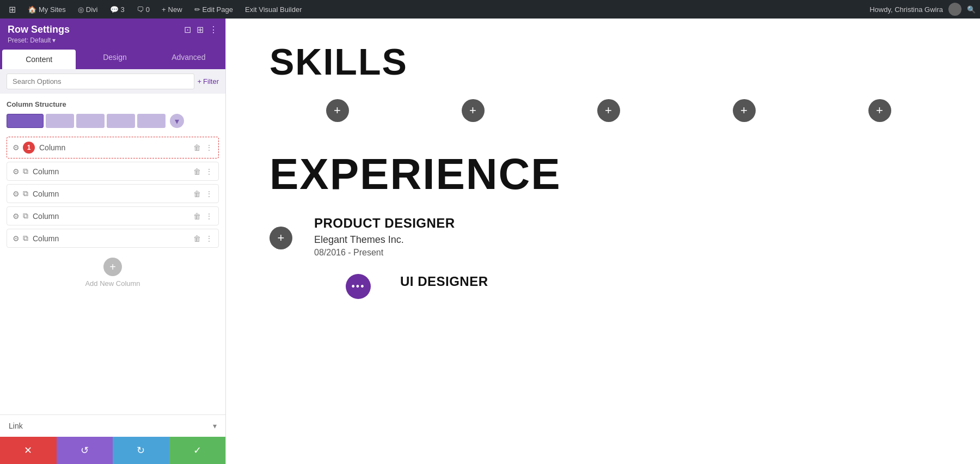 This screenshot has width=980, height=464. I want to click on col2-copy-icon: ⧉, so click(26, 171).